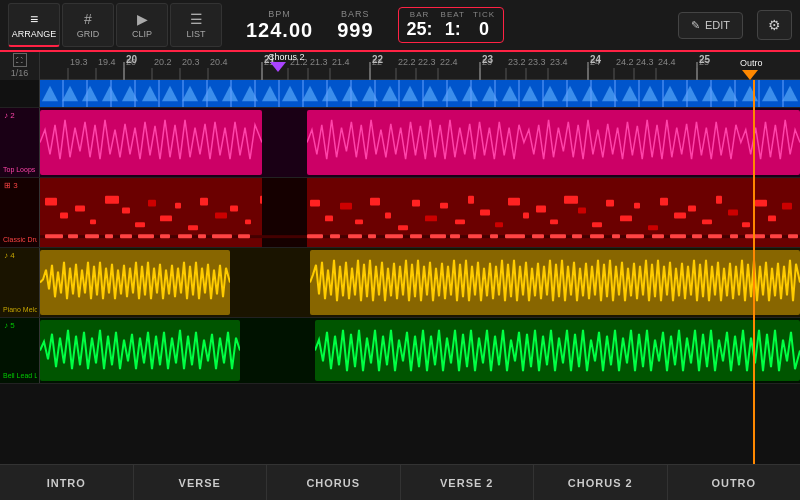 This screenshot has height=500, width=800. What do you see at coordinates (400, 94) in the screenshot?
I see `track-blue-bar` at bounding box center [400, 94].